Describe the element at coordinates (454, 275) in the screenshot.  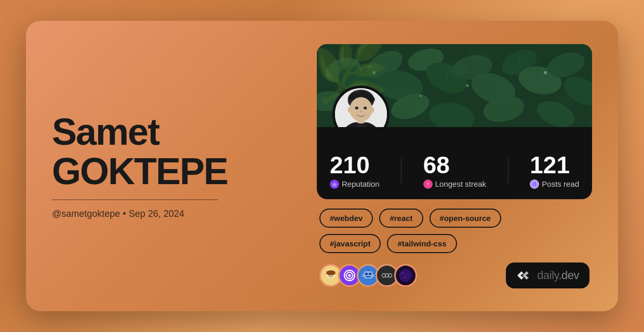
I see `bottom-row: daily.dev` at that location.